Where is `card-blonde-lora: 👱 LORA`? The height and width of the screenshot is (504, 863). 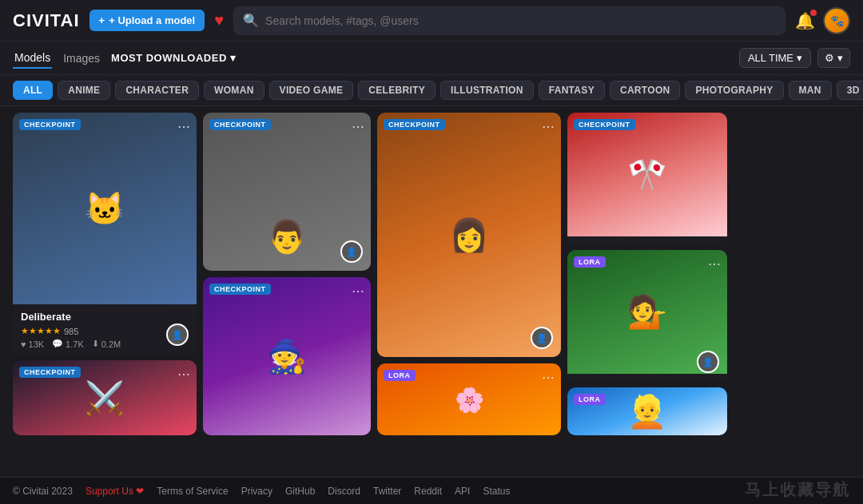
card-blonde-lora: 👱 LORA is located at coordinates (647, 411).